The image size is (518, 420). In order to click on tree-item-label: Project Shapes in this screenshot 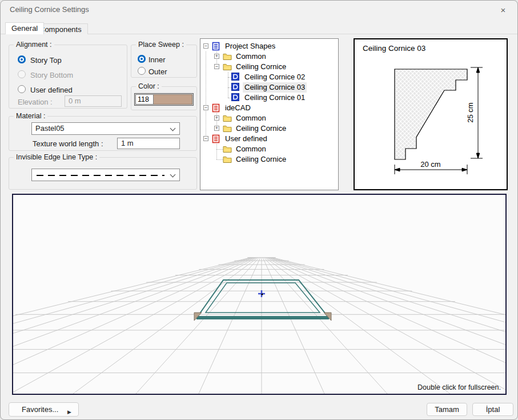, I will do `click(250, 46)`.